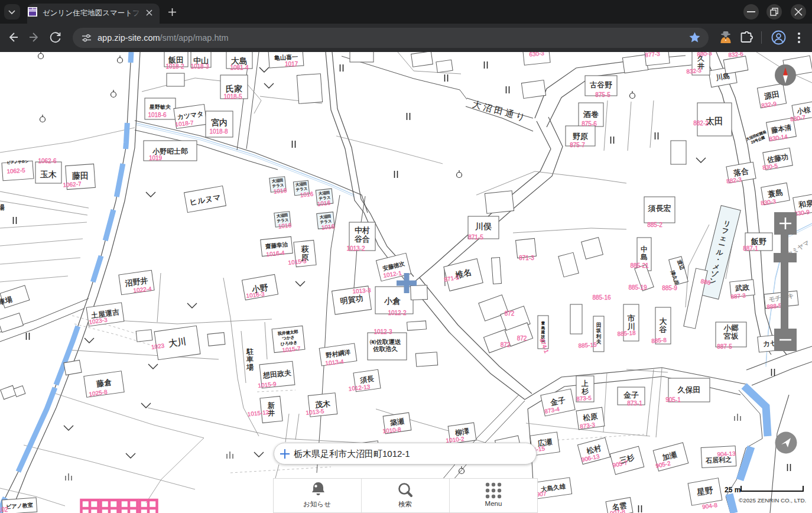 This screenshot has width=812, height=513. I want to click on svg-text: 887-1, so click(751, 248).